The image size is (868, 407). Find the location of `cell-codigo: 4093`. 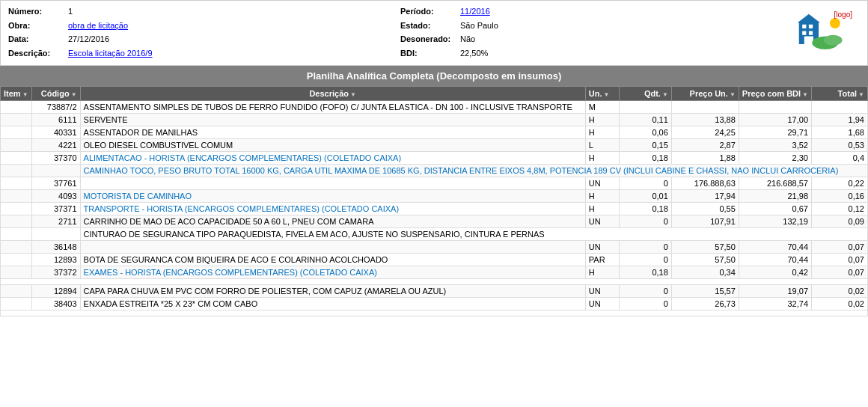

cell-codigo: 4093 is located at coordinates (55, 196).